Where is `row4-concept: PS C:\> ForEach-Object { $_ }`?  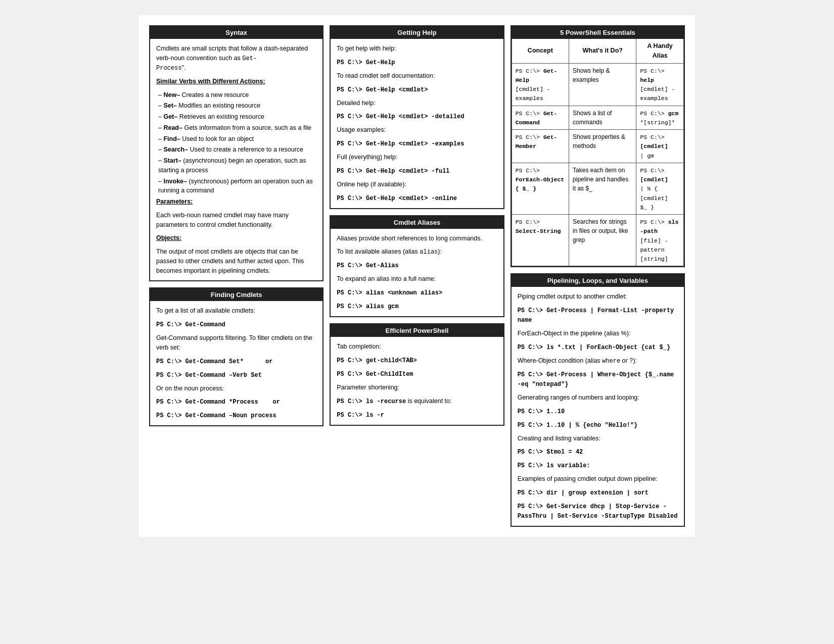
row4-concept: PS C:\> ForEach-Object { $_ } is located at coordinates (540, 188).